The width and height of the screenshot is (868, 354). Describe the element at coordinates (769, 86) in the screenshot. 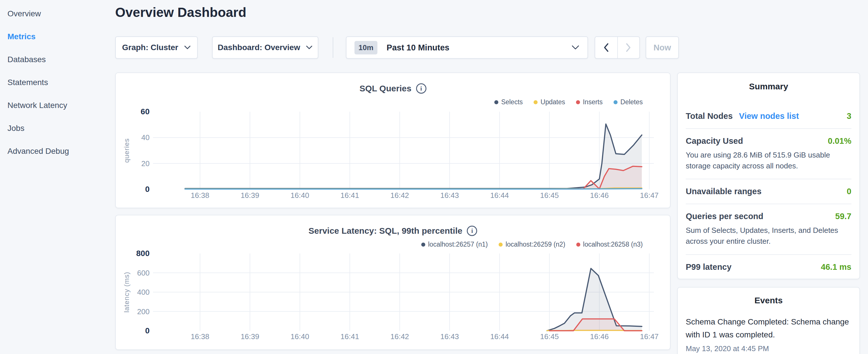

I see `summary-title: Summary` at that location.